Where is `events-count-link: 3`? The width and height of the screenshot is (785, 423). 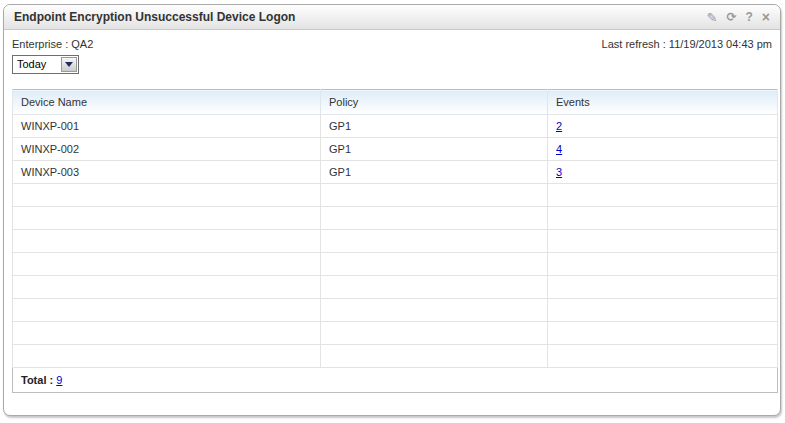
events-count-link: 3 is located at coordinates (559, 172).